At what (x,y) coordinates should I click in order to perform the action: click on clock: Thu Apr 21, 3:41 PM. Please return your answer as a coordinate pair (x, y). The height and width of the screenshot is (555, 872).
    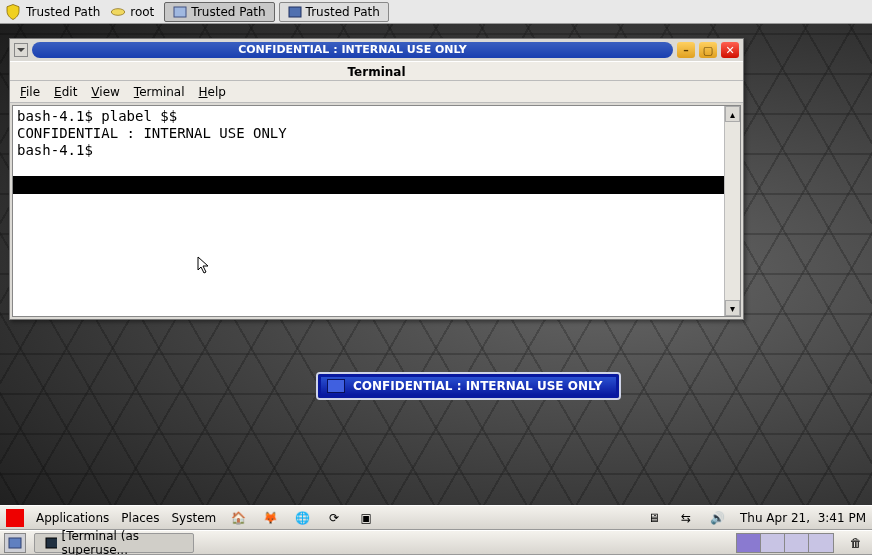
    Looking at the image, I should click on (803, 518).